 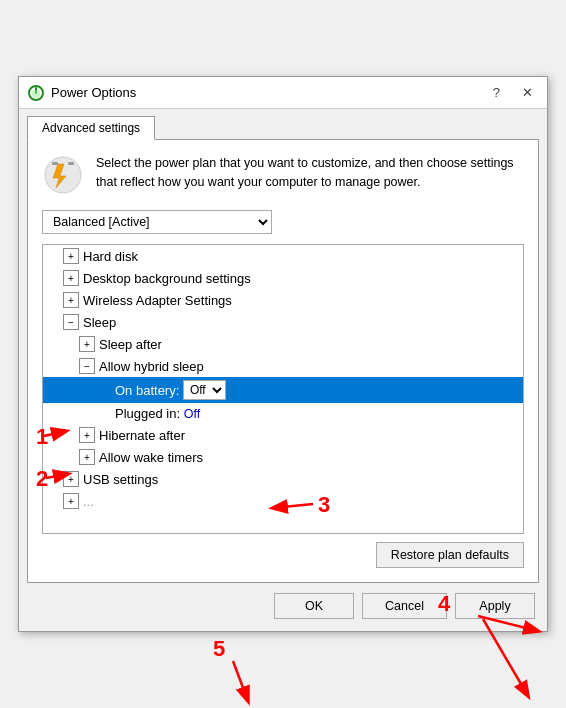 I want to click on label-wireless: Wireless Adapter Settings, so click(x=158, y=300).